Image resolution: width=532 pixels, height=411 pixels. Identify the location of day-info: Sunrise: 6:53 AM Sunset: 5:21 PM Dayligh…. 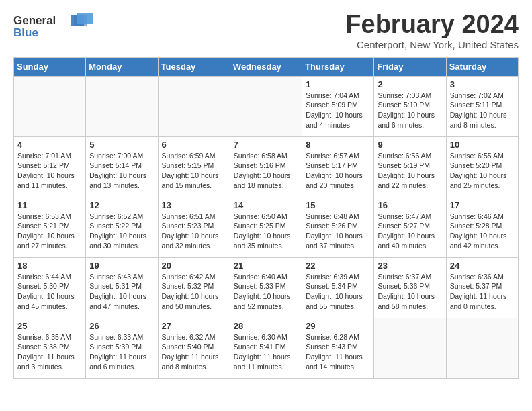
(50, 231).